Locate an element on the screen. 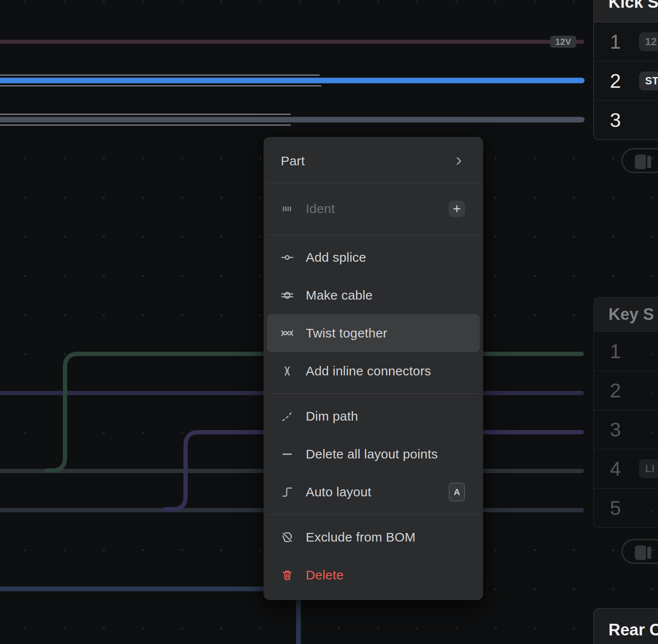 This screenshot has height=644, width=658. menu-item-label: Delete all layout points is located at coordinates (372, 454).